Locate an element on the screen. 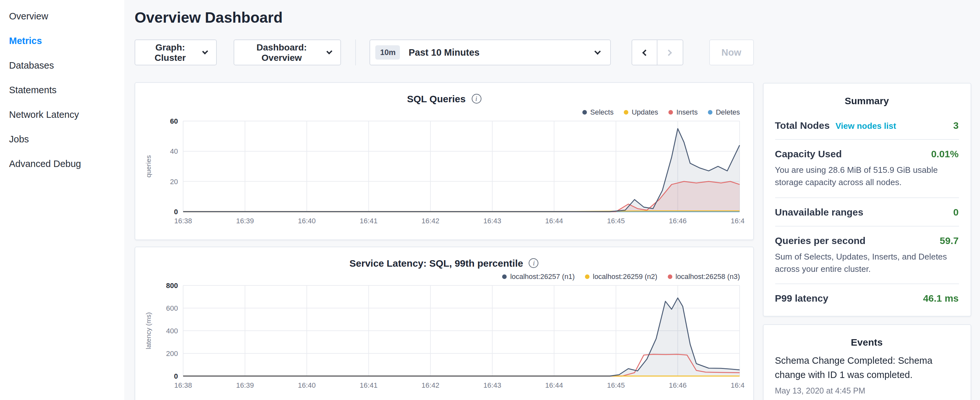 This screenshot has height=400, width=980. time-forward-button is located at coordinates (670, 53).